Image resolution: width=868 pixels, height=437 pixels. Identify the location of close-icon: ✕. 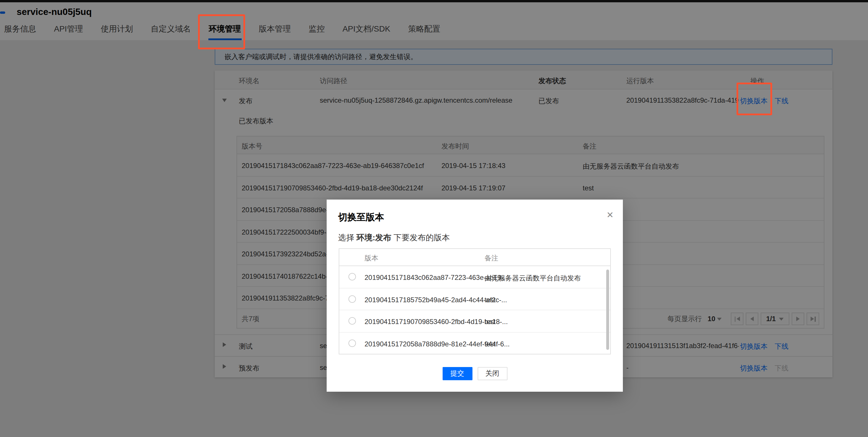
(610, 215).